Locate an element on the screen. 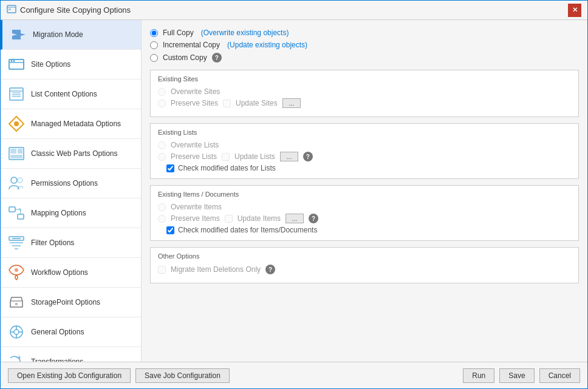 The height and width of the screenshot is (389, 588). update-sites-config-btn: ... is located at coordinates (292, 103).